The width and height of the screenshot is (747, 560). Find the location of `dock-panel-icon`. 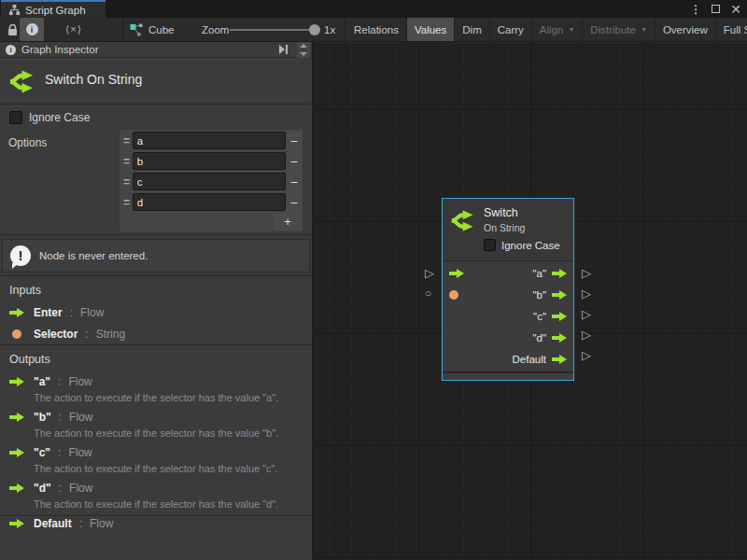

dock-panel-icon is located at coordinates (284, 49).